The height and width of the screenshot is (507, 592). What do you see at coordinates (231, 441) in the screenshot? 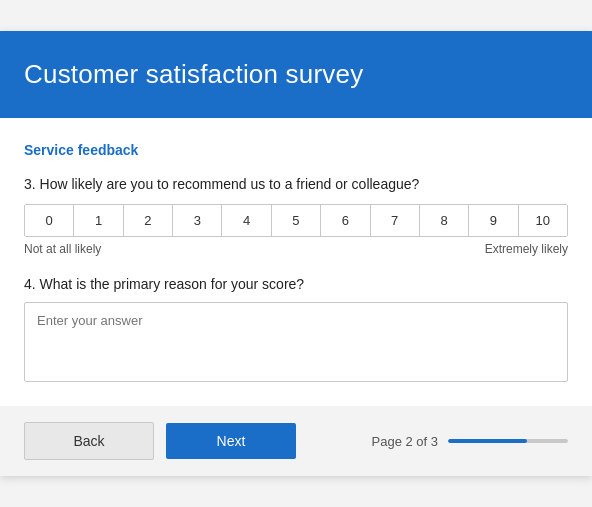
I see `next-button: Next` at bounding box center [231, 441].